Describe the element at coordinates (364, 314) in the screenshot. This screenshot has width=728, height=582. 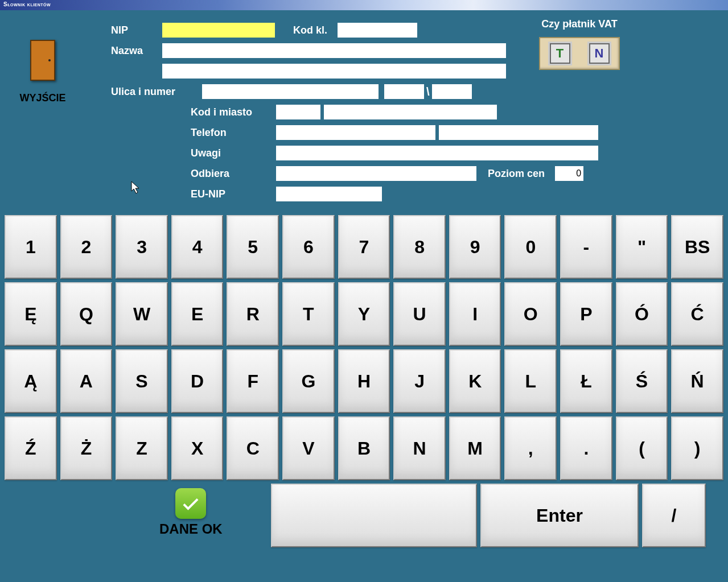
I see `keyboard-row-2: ĘQWERTYUIOPÓĆ` at that location.